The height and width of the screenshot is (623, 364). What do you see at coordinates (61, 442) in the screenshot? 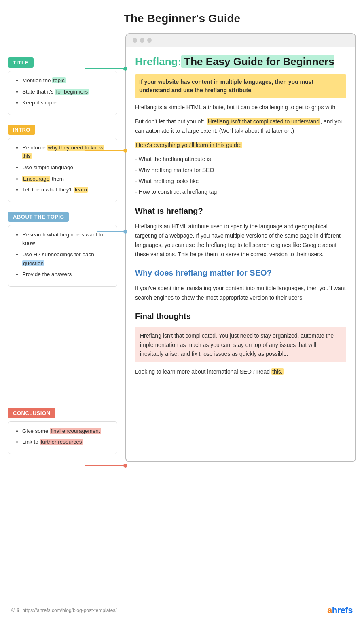
I see `resources-highlight: further resources` at bounding box center [61, 442].